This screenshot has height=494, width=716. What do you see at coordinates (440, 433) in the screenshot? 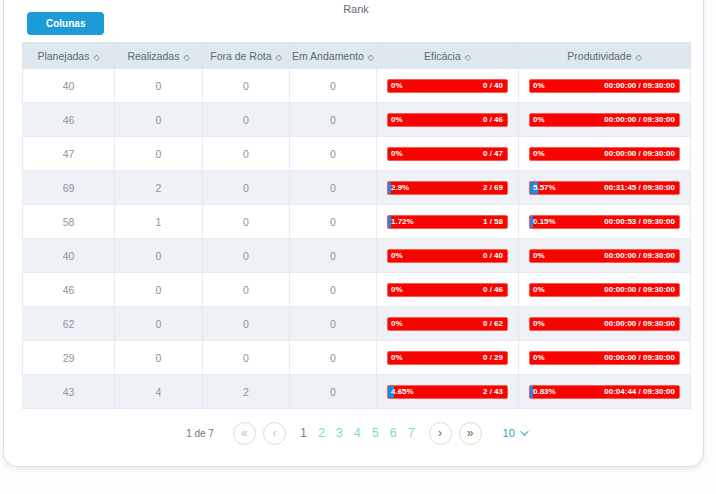
I see `chevron-right-icon: ›` at bounding box center [440, 433].